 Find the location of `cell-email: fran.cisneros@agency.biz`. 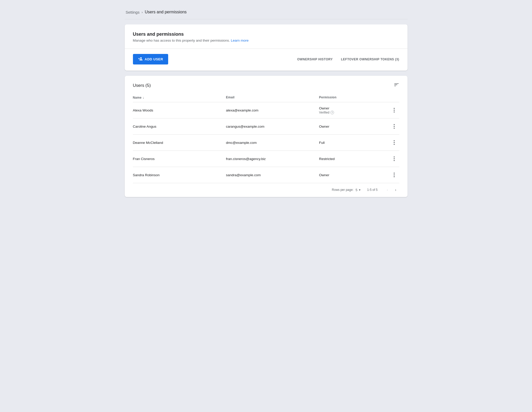

cell-email: fran.cisneros@agency.biz is located at coordinates (273, 159).